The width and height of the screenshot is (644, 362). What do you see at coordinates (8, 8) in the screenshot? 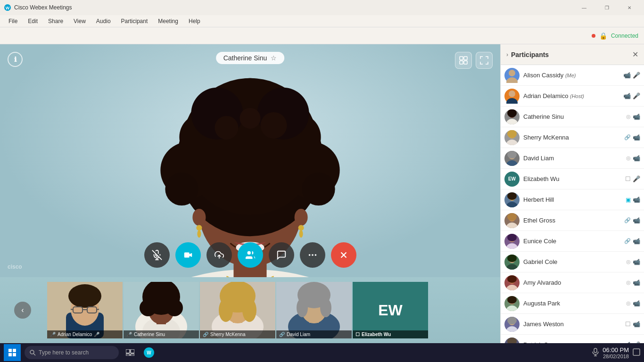
I see `svg-text: W` at bounding box center [8, 8].